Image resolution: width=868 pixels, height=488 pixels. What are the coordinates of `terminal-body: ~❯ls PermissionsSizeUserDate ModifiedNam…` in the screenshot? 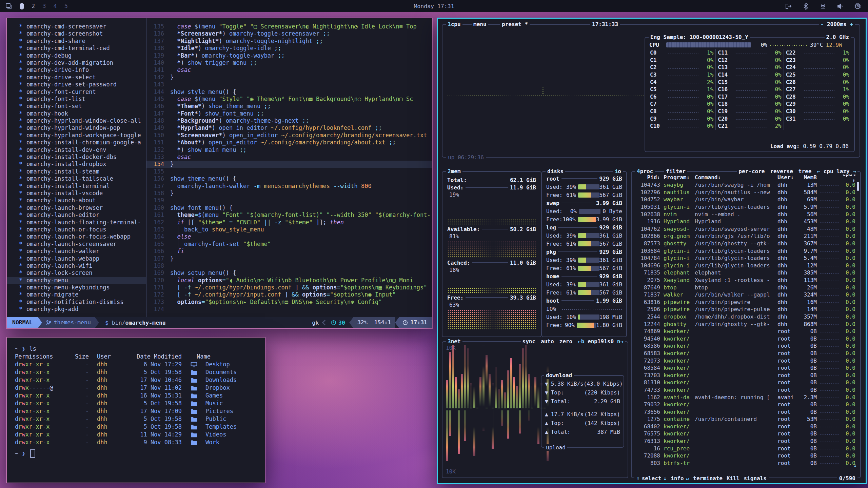 It's located at (136, 398).